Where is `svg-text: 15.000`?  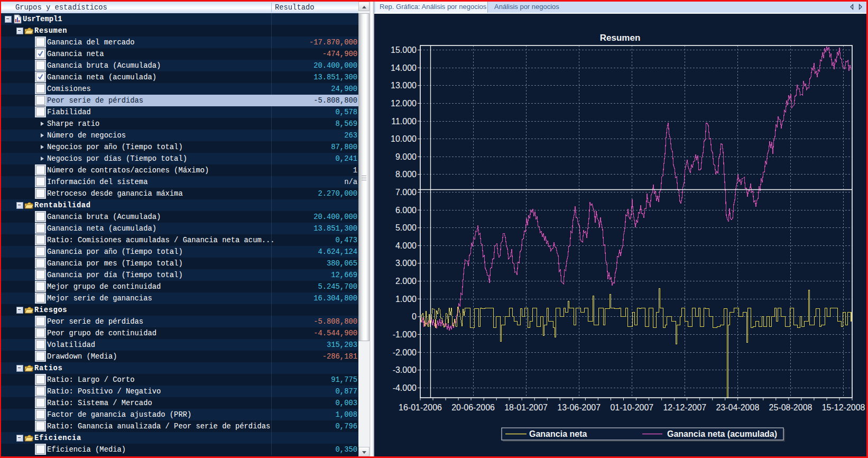
svg-text: 15.000 is located at coordinates (404, 50).